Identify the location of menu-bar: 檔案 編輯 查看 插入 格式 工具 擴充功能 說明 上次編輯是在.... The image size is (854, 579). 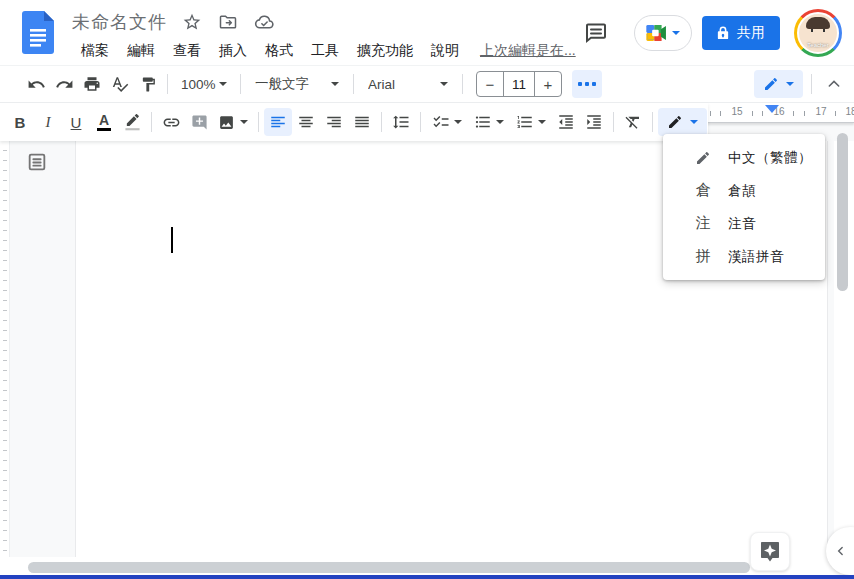
(324, 51).